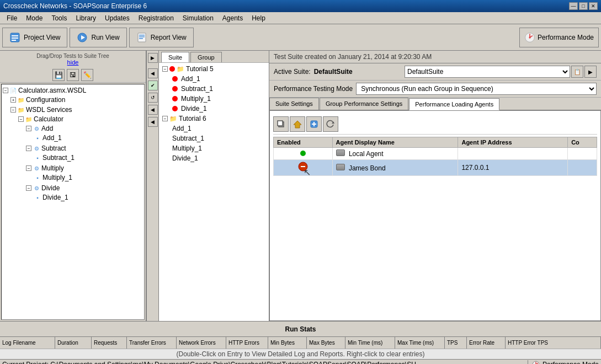 This screenshot has width=601, height=364. Describe the element at coordinates (98, 38) in the screenshot. I see `run-view-button: Run View` at that location.